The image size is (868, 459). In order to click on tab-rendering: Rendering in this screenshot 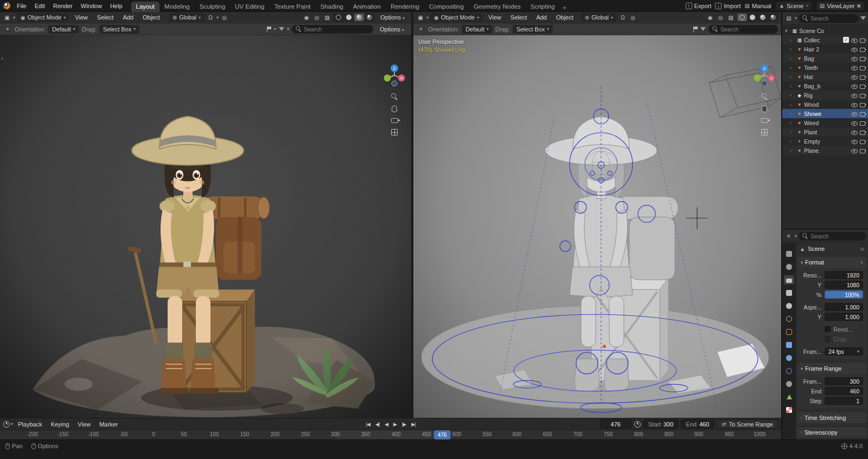, I will do `click(405, 7)`.